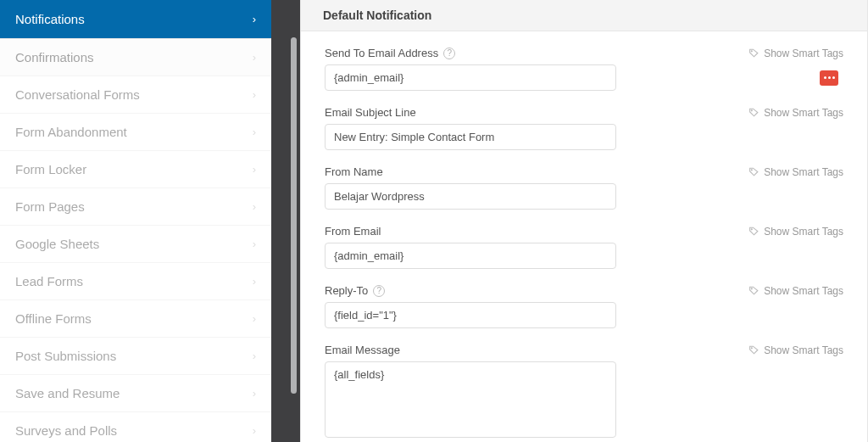 Image resolution: width=868 pixels, height=442 pixels. Describe the element at coordinates (353, 231) in the screenshot. I see `label-text: From Email` at that location.